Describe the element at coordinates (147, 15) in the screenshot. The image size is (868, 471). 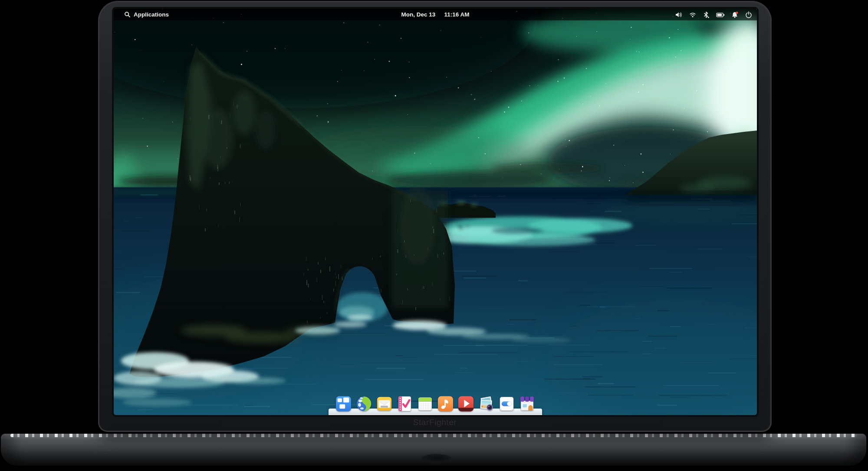
I see `applications-menu: Applications` at that location.